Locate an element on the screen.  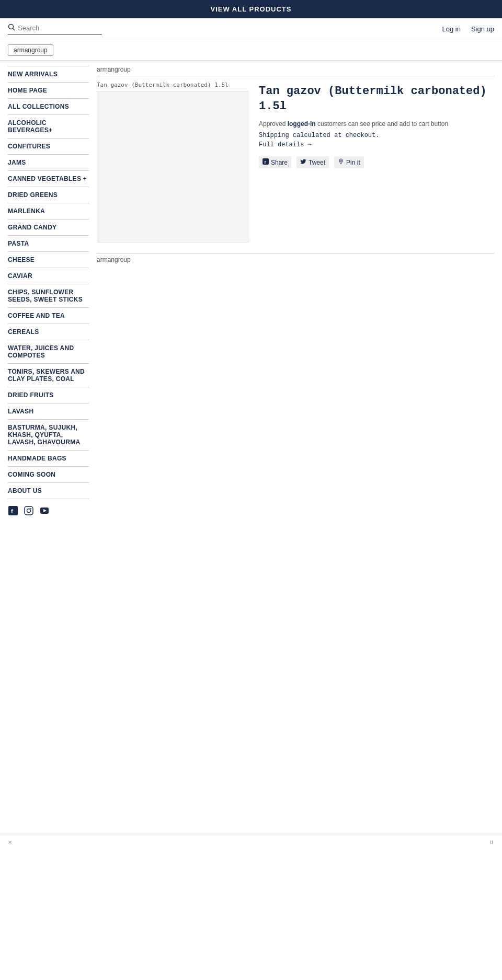
banner-text: VIEW ALL PRODUCTS is located at coordinates (251, 9).